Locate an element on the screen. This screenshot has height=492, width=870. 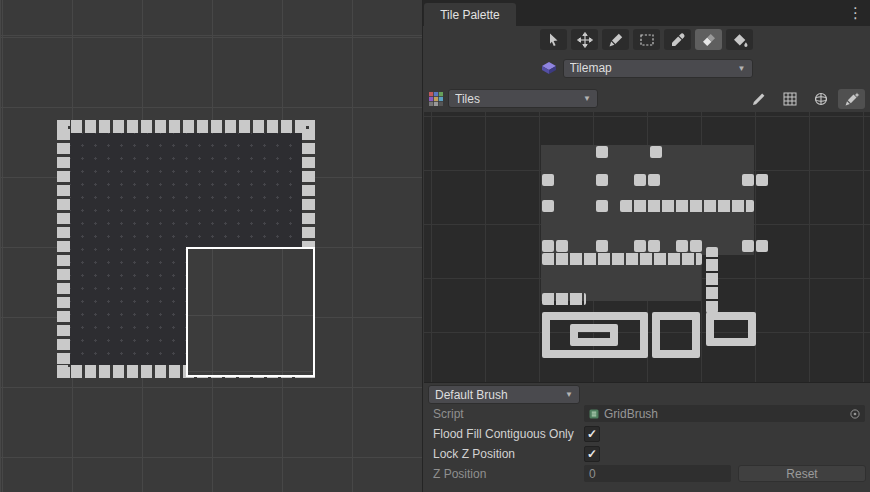
box-fill-tool-button is located at coordinates (646, 40).